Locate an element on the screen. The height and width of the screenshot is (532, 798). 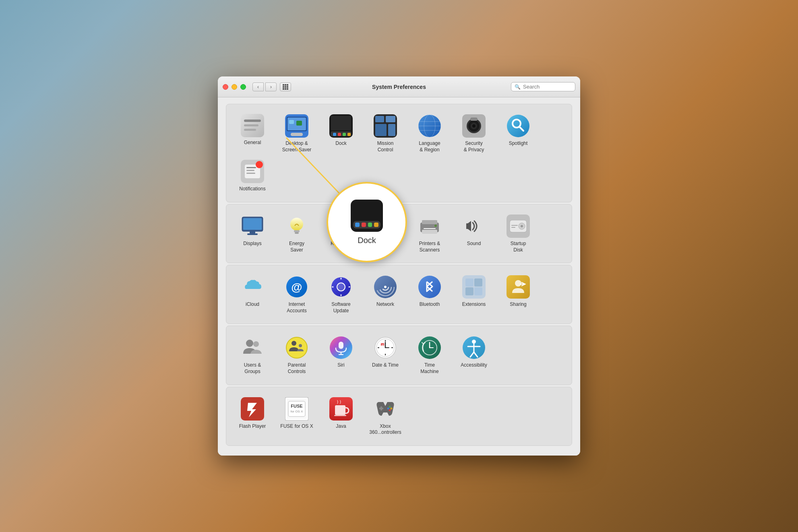
pref-startup: StartupDisk is located at coordinates (518, 233).